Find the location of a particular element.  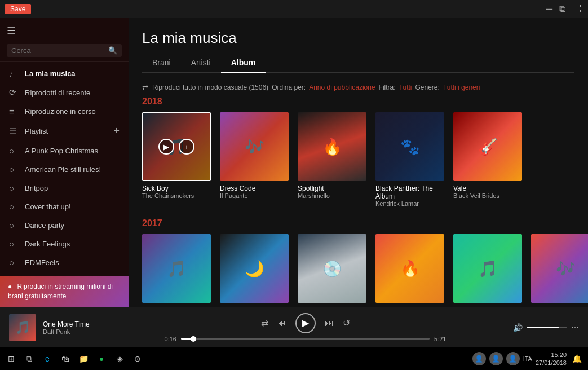

taskbar-avatar-1: 👤 is located at coordinates (479, 359).